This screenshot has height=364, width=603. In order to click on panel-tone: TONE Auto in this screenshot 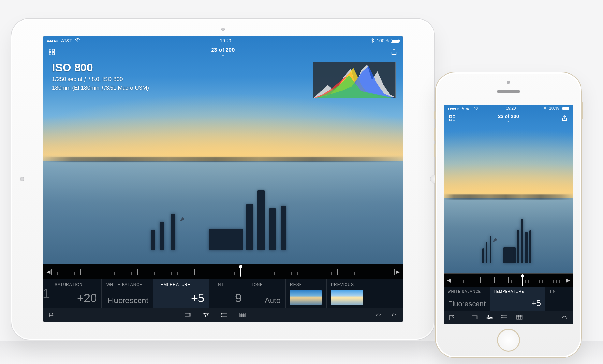, I will do `click(266, 293)`.